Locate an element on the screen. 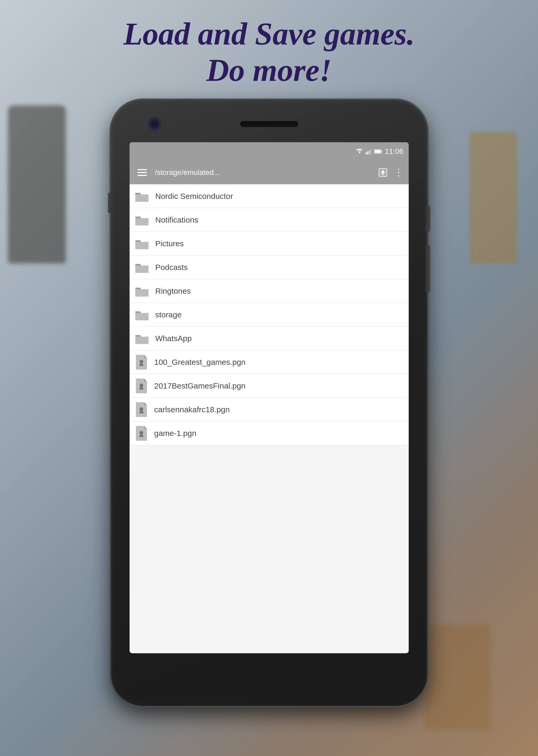 The height and width of the screenshot is (756, 538). item-name: Pictures is located at coordinates (170, 244).